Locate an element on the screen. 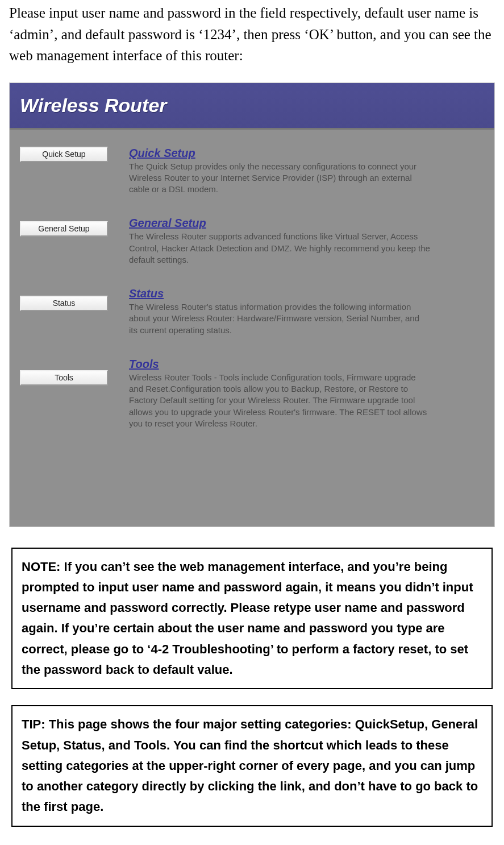  tools-heading: Tools is located at coordinates (300, 364).